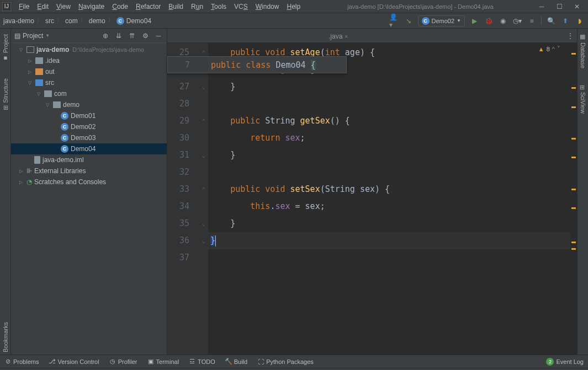 The height and width of the screenshot is (370, 588). I want to click on profiler-tool-button: ◷Profiler, so click(124, 362).